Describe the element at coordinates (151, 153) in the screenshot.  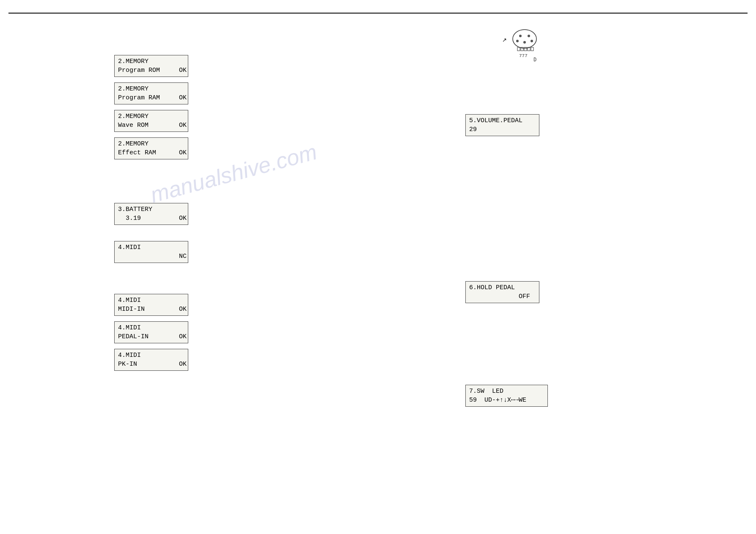
I see `lcd-line2-memory-effect-ram: Effect RAM OK` at that location.